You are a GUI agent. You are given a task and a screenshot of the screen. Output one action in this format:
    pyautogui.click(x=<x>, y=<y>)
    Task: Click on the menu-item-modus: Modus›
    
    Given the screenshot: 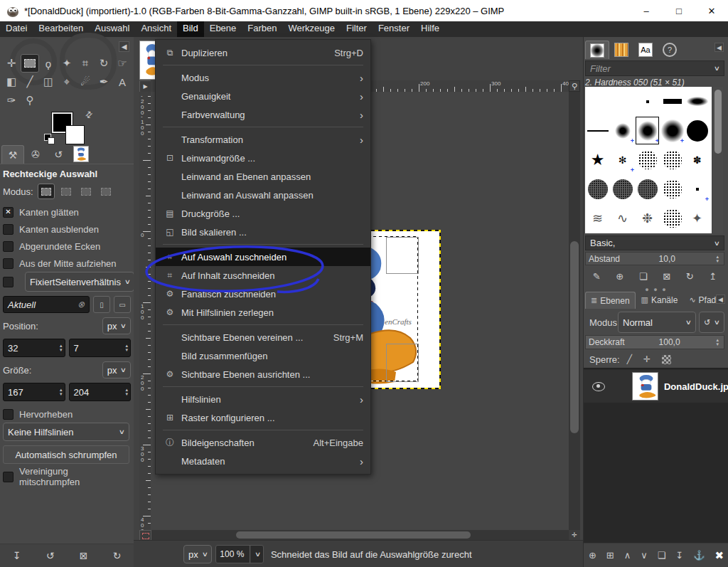 What is the action you would take?
    pyautogui.click(x=263, y=78)
    